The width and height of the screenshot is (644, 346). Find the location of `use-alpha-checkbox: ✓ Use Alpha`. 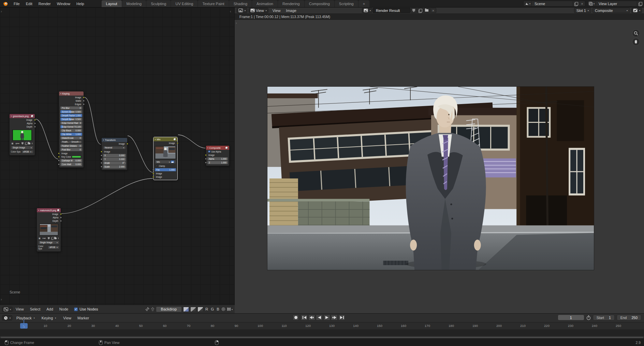

use-alpha-checkbox: ✓ Use Alpha is located at coordinates (218, 152).